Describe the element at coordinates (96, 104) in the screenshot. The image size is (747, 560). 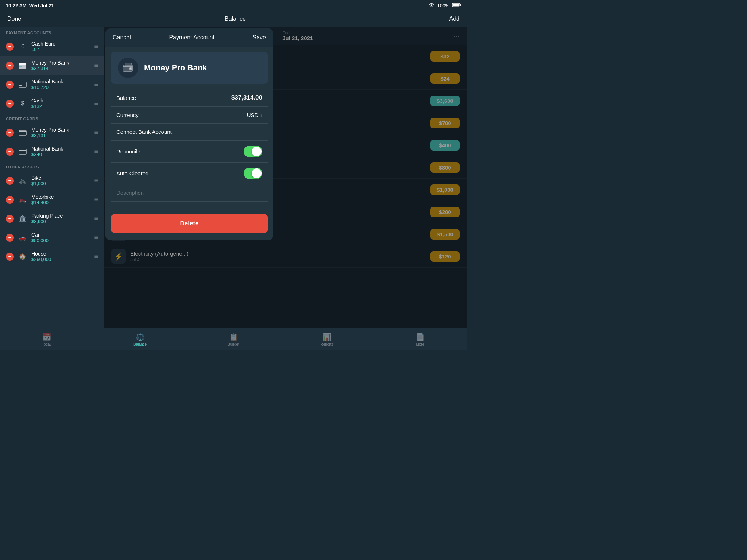
I see `drag-handle-4: ≡` at that location.